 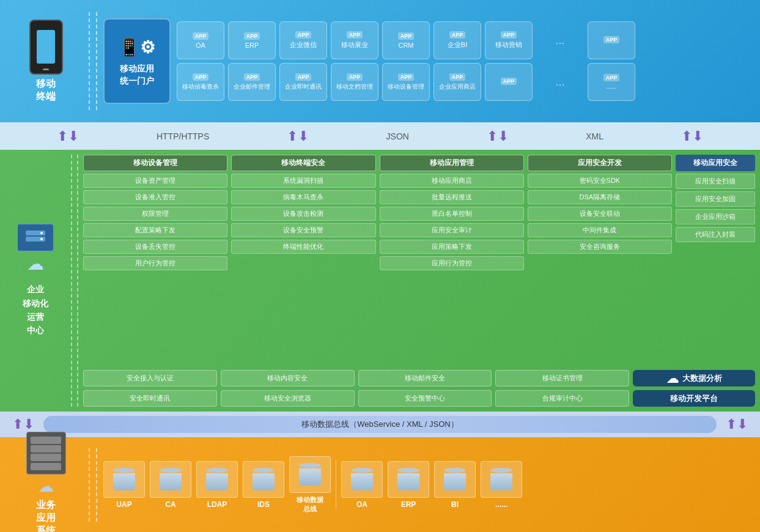 I want to click on module-item: 中间件集成, so click(x=600, y=230).